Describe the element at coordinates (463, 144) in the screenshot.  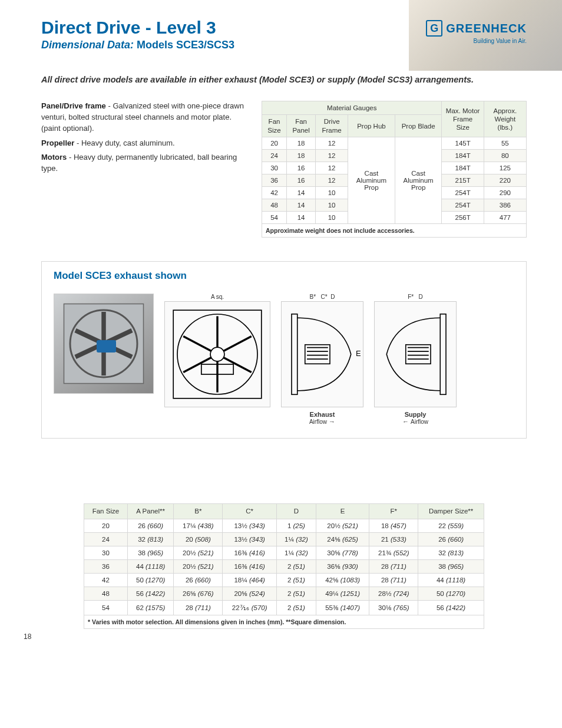
I see `table-cell: 145T` at that location.